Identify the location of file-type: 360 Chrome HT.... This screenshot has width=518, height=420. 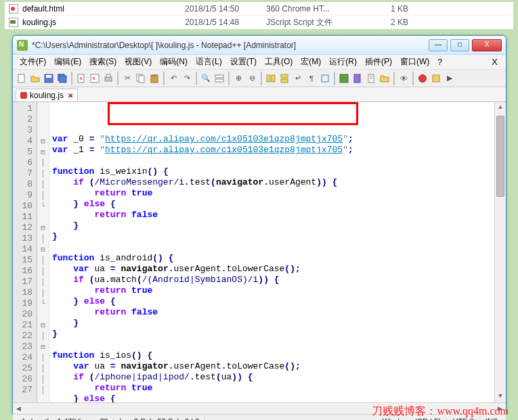
(317, 9).